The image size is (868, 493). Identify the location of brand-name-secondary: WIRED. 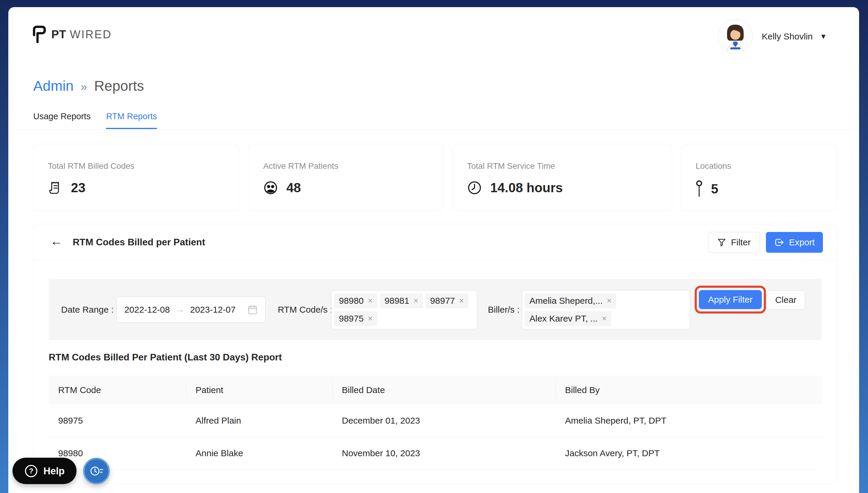
(91, 35).